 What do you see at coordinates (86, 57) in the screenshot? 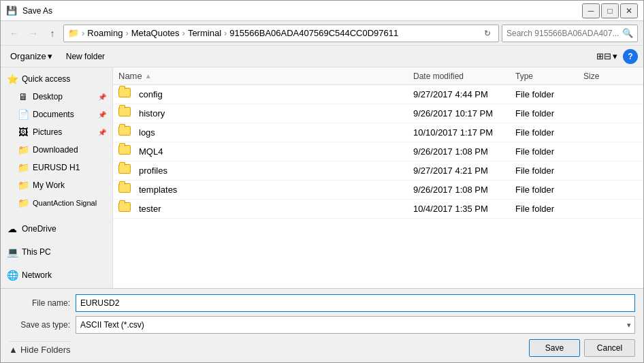
I see `new-folder-button: New folder` at bounding box center [86, 57].